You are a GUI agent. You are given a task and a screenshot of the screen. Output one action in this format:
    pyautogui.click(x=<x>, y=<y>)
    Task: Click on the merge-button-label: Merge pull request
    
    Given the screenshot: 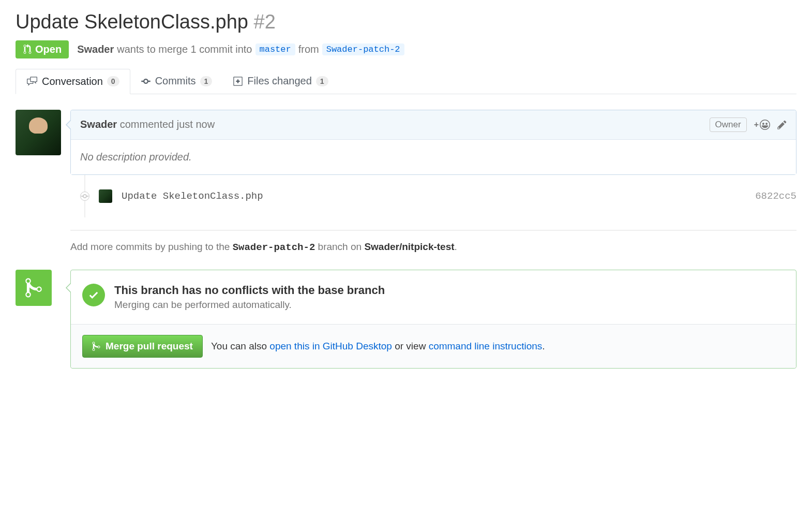 What is the action you would take?
    pyautogui.click(x=149, y=346)
    